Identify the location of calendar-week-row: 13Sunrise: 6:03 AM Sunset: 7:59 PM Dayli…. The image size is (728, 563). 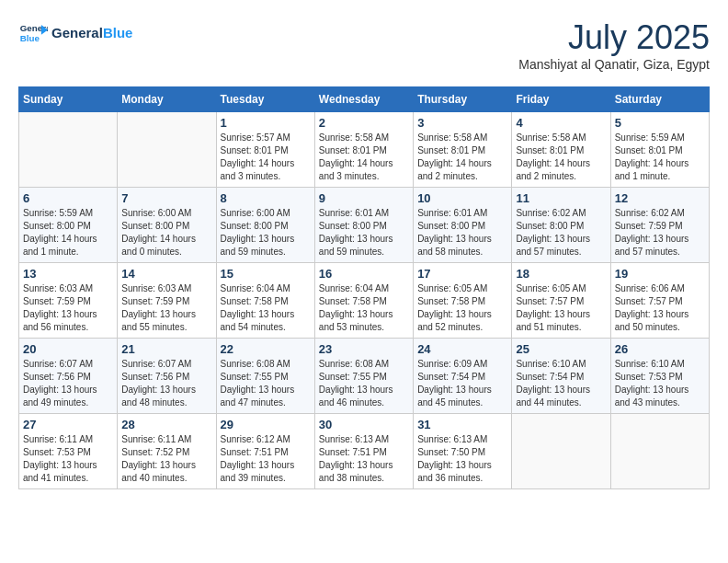
(364, 301).